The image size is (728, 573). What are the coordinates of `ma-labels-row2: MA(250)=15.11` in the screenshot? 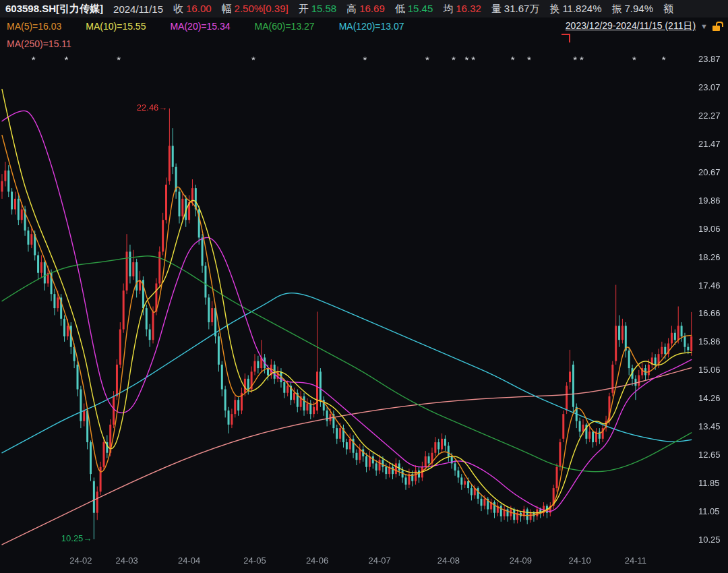 It's located at (51, 44).